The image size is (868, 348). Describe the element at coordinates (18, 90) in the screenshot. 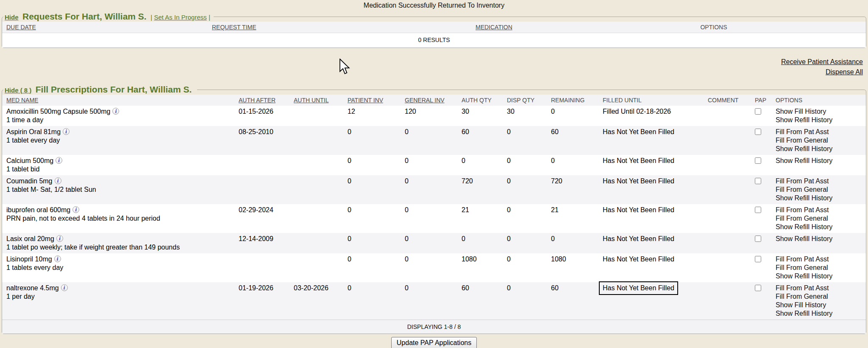

I see `hide-fill-link: Hide ( 8 )` at that location.